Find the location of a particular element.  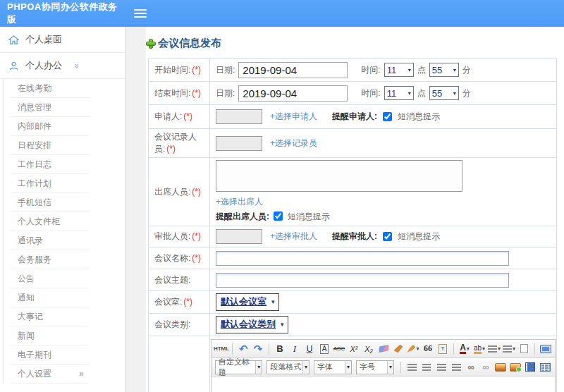

italic-button: I is located at coordinates (295, 348).